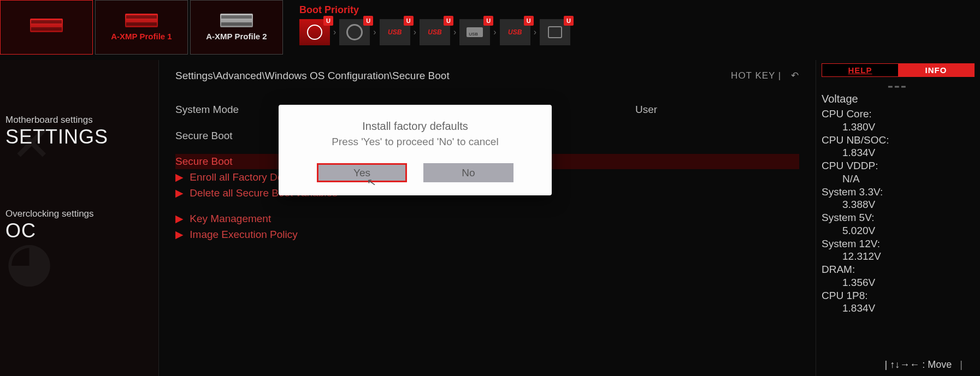 The image size is (980, 376). Describe the element at coordinates (937, 365) in the screenshot. I see `nav-move-label: : Move` at that location.